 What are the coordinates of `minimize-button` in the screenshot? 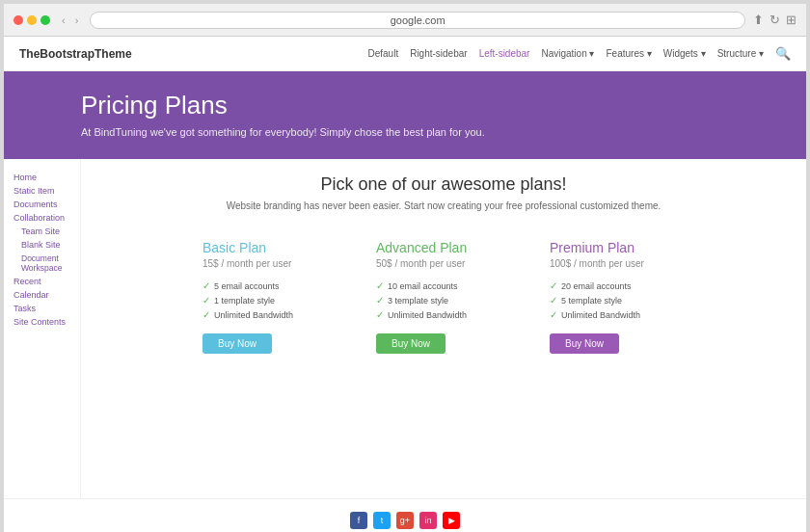 It's located at (32, 20).